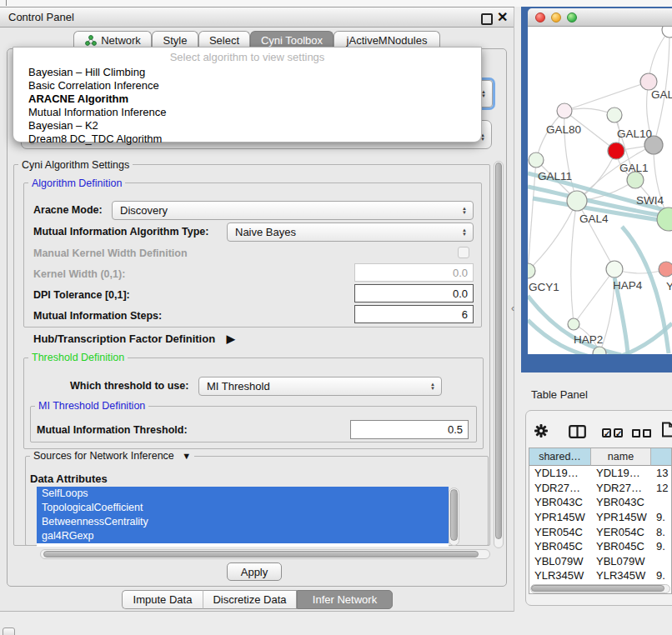 The image size is (672, 635). I want to click on which-threshold-combobox: MI Threshold ▲▼, so click(320, 387).